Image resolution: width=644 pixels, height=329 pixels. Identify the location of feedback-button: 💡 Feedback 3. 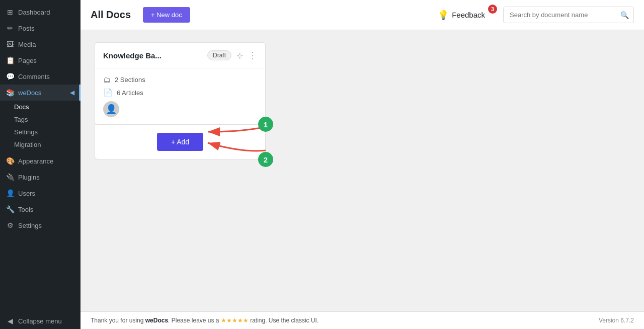
(463, 15).